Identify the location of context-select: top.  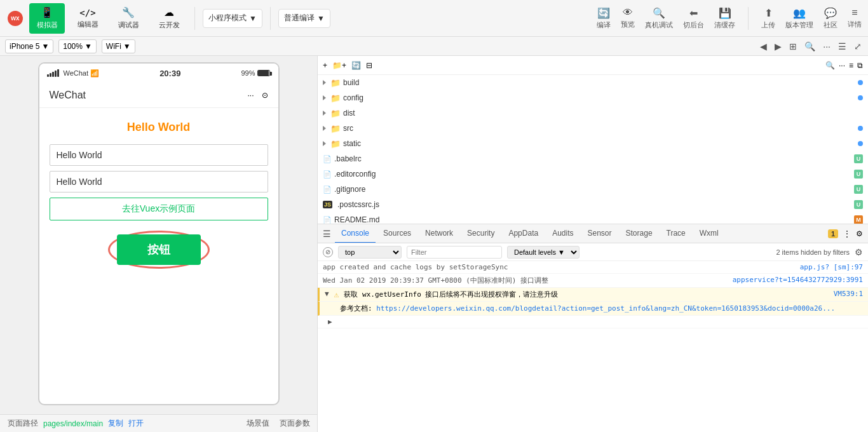
(370, 252).